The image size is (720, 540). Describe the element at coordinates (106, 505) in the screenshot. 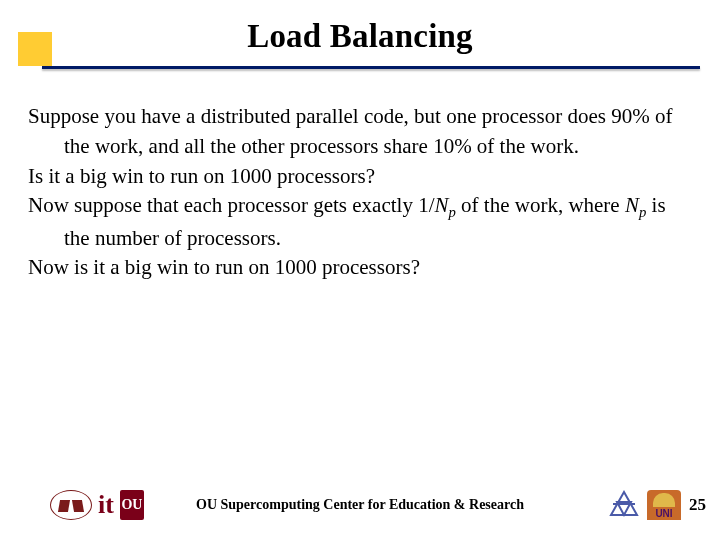

I see `it-logo-icon: it` at that location.